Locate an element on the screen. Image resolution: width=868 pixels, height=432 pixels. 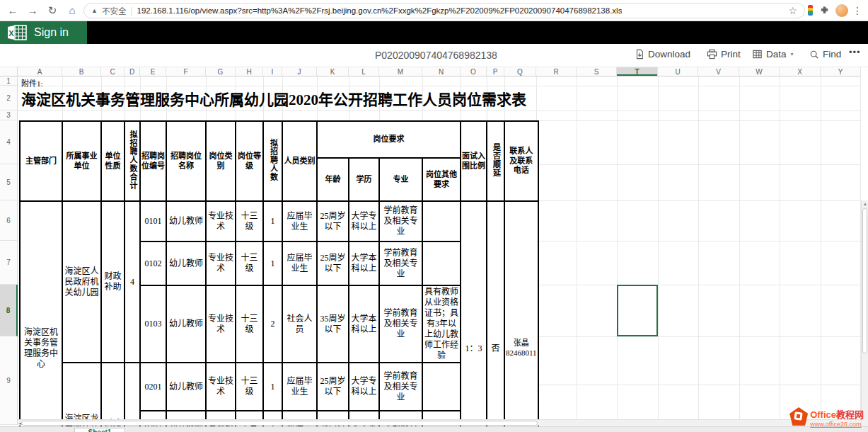
col-header-X: X is located at coordinates (800, 72).